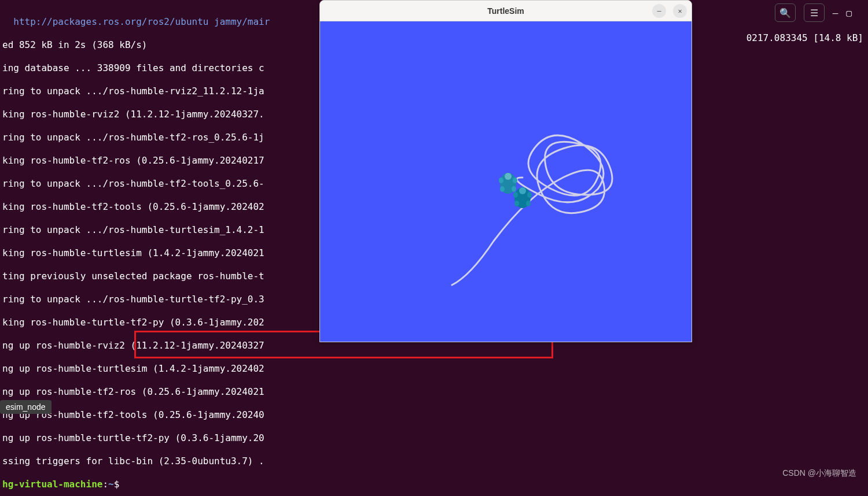 This screenshot has width=868, height=496. I want to click on term-line: ng up ros-humble-tf2-ros (0.25.6-1jammy.…, so click(434, 392).